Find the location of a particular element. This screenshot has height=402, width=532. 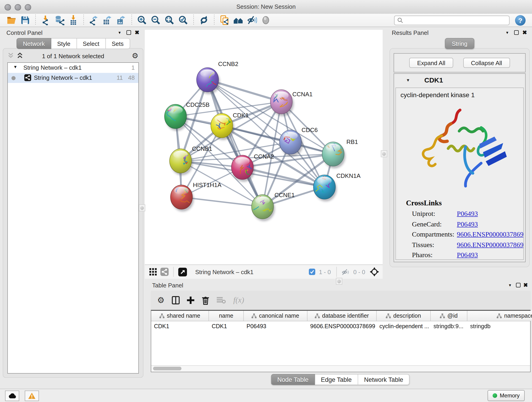

network-share-icon is located at coordinates (165, 272).